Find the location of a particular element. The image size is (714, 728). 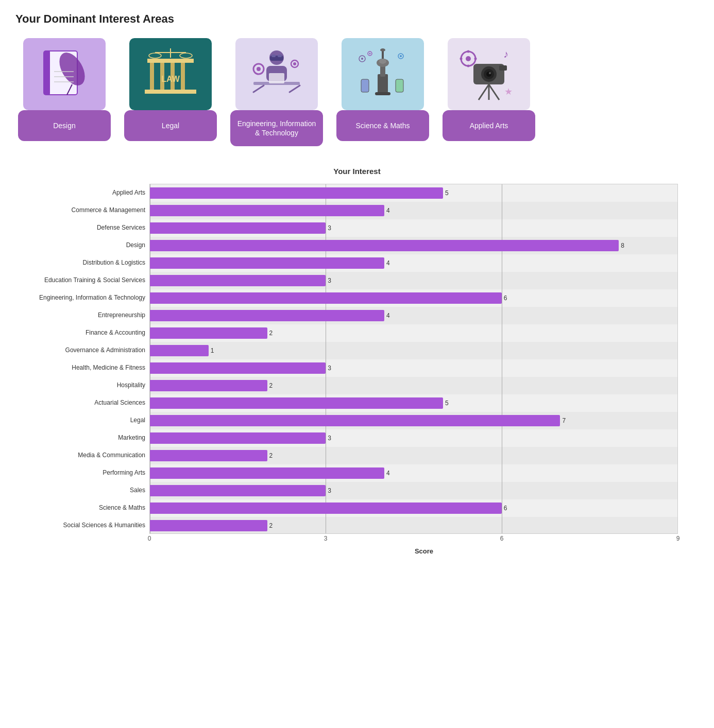

card-legal: LAW Legal is located at coordinates (171, 92).